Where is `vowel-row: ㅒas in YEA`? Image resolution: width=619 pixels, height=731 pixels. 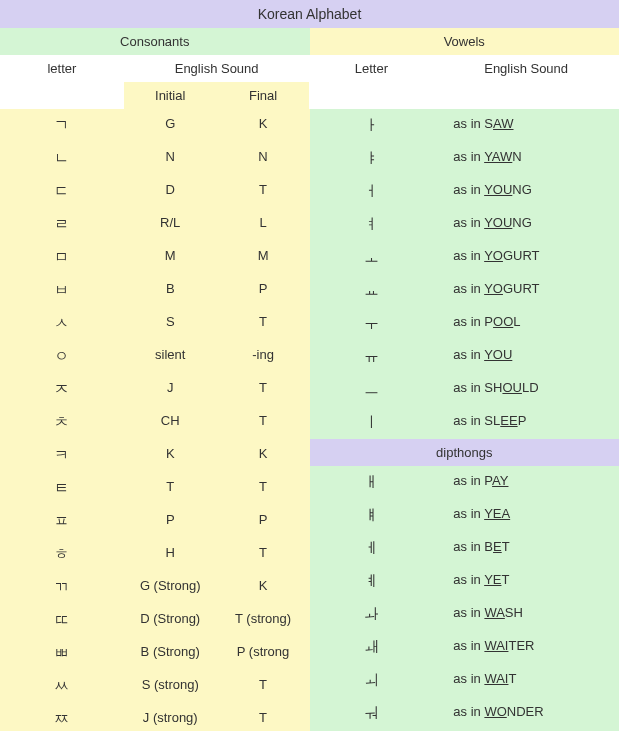 vowel-row: ㅒas in YEA is located at coordinates (465, 516).